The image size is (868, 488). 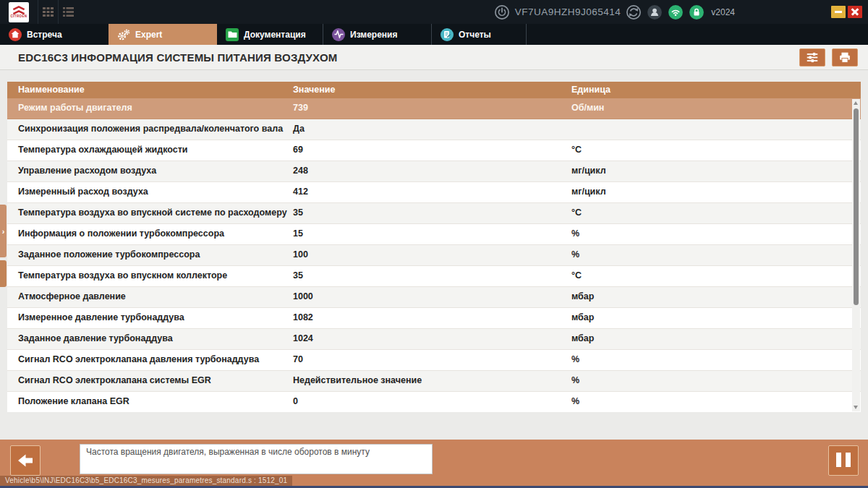 What do you see at coordinates (68, 12) in the screenshot?
I see `list-icon` at bounding box center [68, 12].